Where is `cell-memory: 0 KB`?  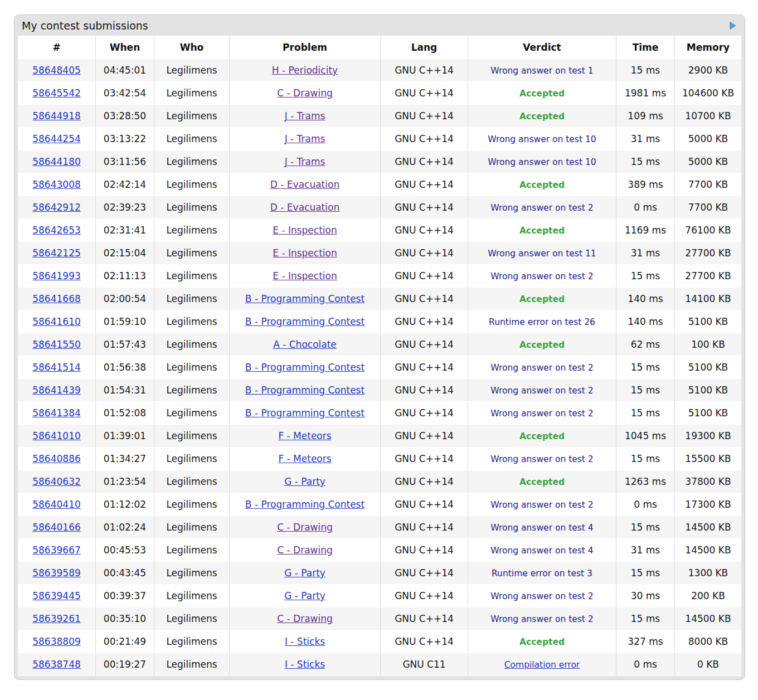 cell-memory: 0 KB is located at coordinates (708, 664).